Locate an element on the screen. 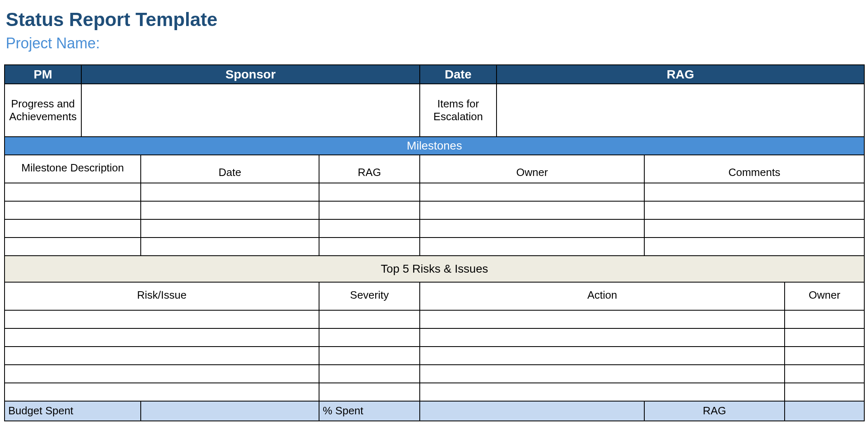  document-title: Status Report Template is located at coordinates (435, 19).